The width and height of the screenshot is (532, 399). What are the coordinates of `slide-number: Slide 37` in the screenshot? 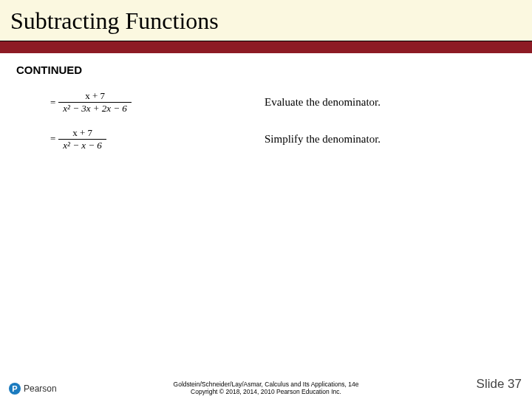 It's located at (499, 384).